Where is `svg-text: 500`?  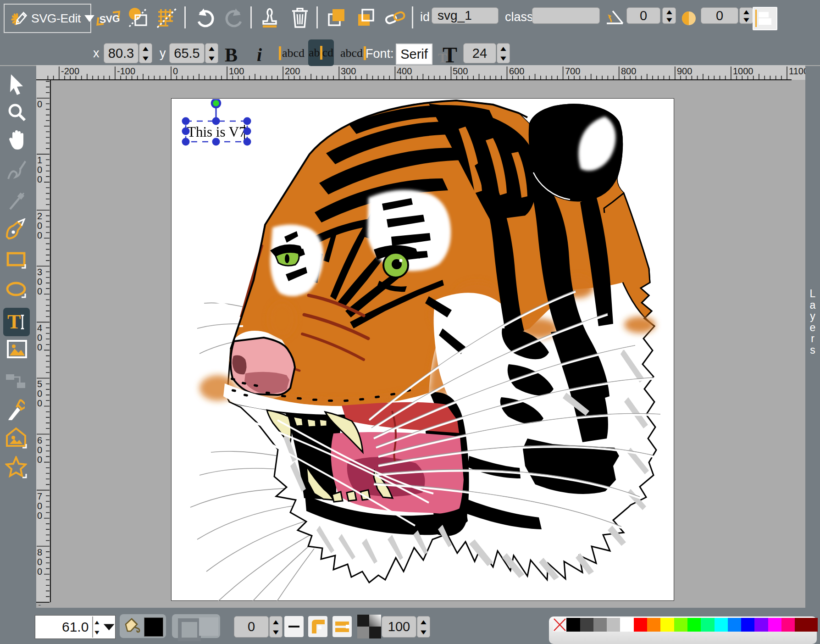 svg-text: 500 is located at coordinates (460, 71).